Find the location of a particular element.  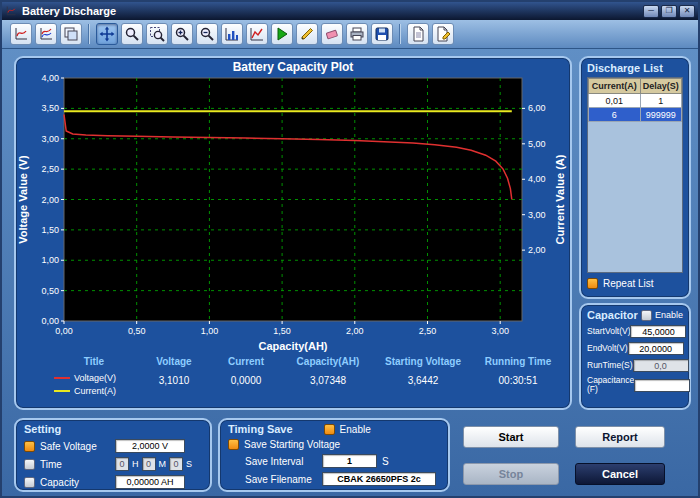

capacity-label: Capacity is located at coordinates (75, 482).